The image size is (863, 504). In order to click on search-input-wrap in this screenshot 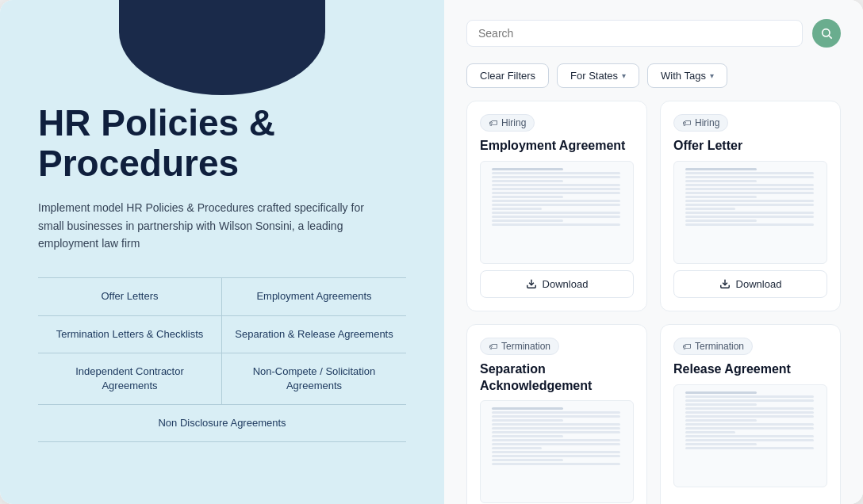, I will do `click(635, 33)`.